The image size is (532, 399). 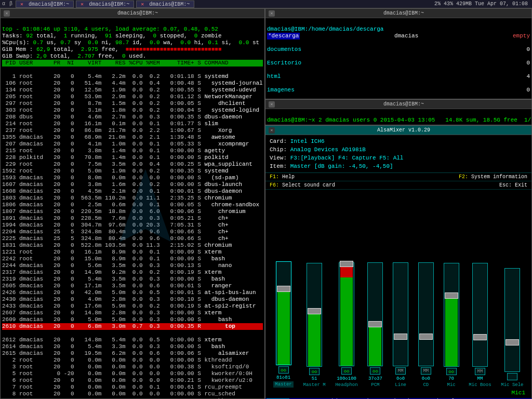 What do you see at coordinates (110, 29) in the screenshot?
I see `system-line: top - 01:08:46 up 3:10, 4 users, load av…` at bounding box center [110, 29].